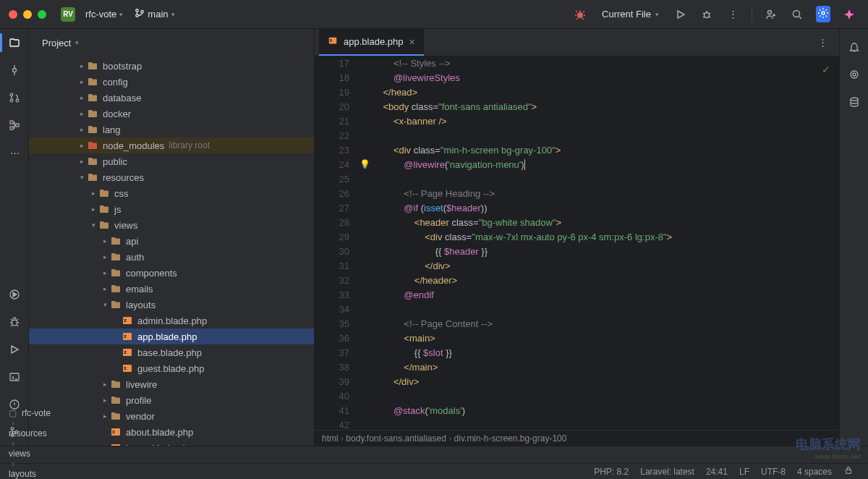 The height and width of the screenshot is (479, 868). I want to click on tree-item: database, so click(171, 98).